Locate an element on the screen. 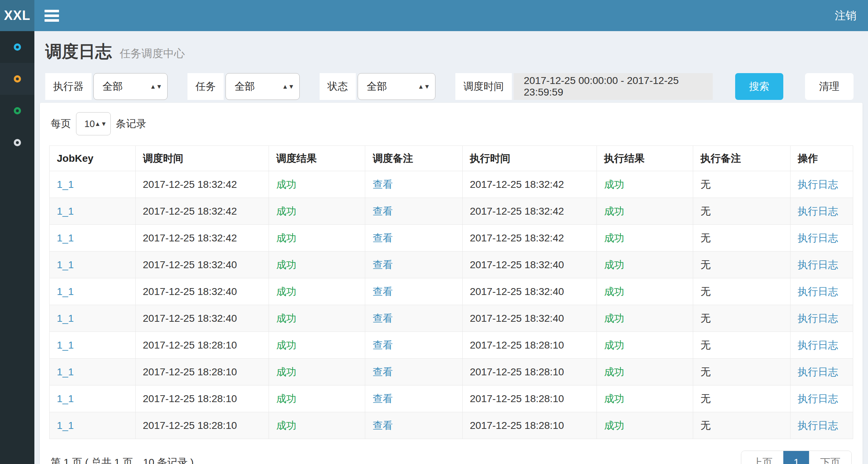 The width and height of the screenshot is (868, 464). executor-filter-label: 执行器 is located at coordinates (68, 87).